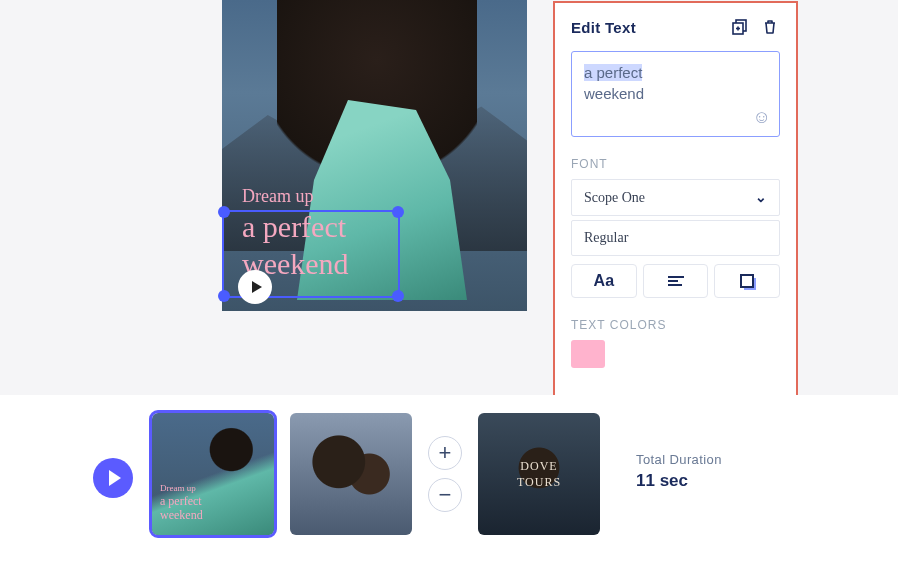  Describe the element at coordinates (676, 238) in the screenshot. I see `font-weight-select: Regular` at that location.